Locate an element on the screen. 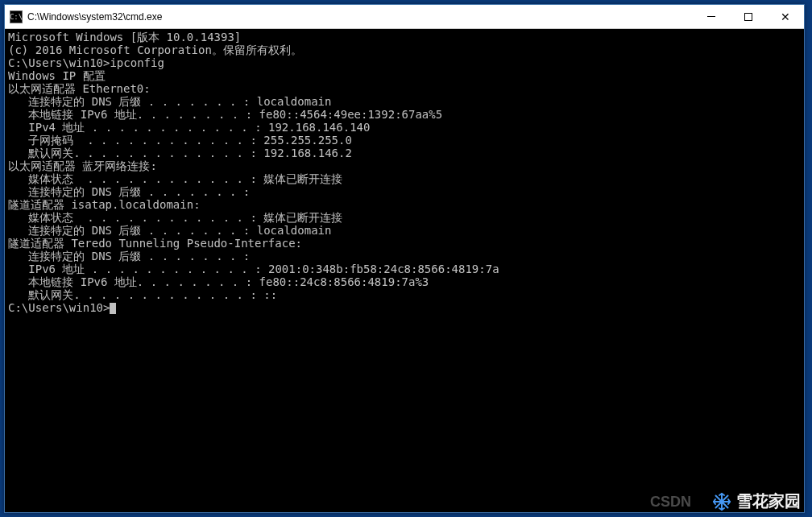  terminal-line: 本地链接 IPv6 地址. . . . . . . . : fe80::4564… is located at coordinates (404, 114).